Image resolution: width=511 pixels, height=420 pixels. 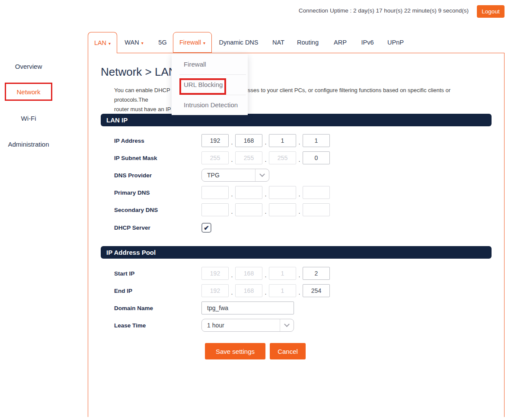 What do you see at coordinates (190, 42) in the screenshot?
I see `tab-firewall-label: Firewall` at bounding box center [190, 42].